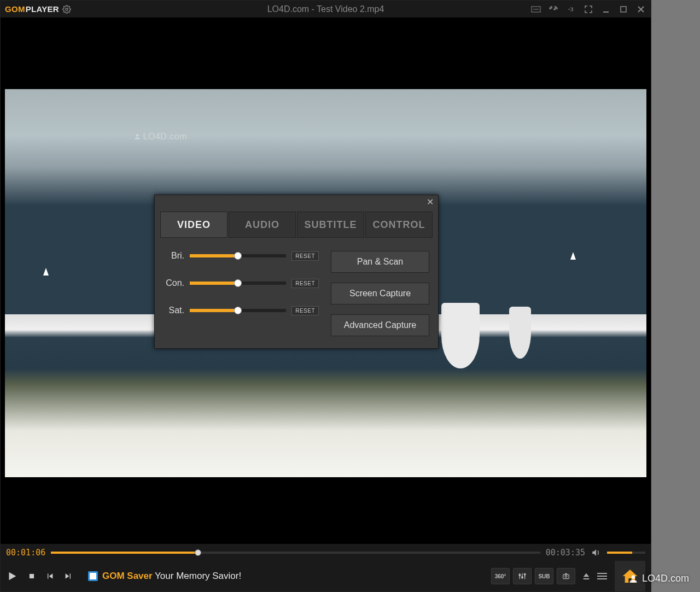 Image resolution: width=700 pixels, height=592 pixels. Describe the element at coordinates (32, 576) in the screenshot. I see `stop-button` at that location.